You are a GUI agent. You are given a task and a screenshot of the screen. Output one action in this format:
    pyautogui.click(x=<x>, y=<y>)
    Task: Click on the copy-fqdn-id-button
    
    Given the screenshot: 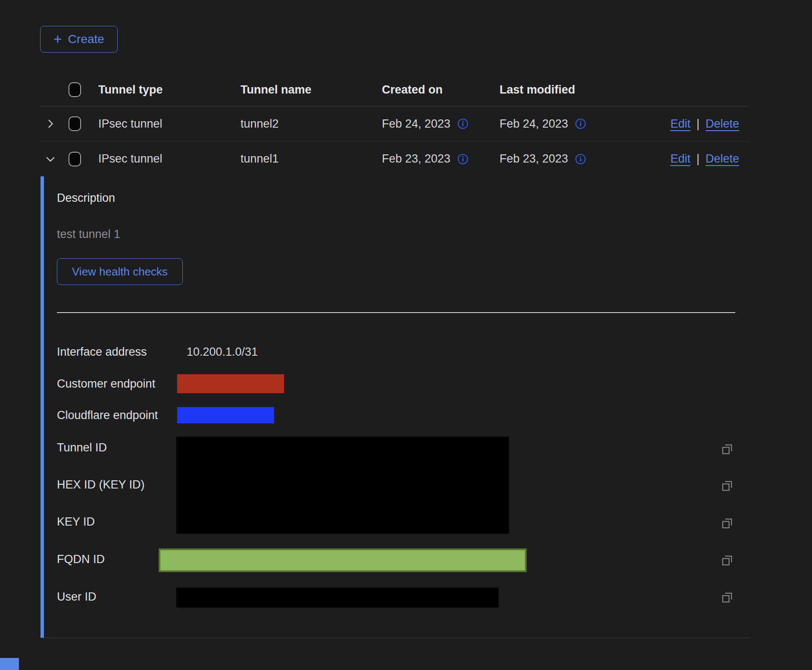 What is the action you would take?
    pyautogui.click(x=728, y=560)
    